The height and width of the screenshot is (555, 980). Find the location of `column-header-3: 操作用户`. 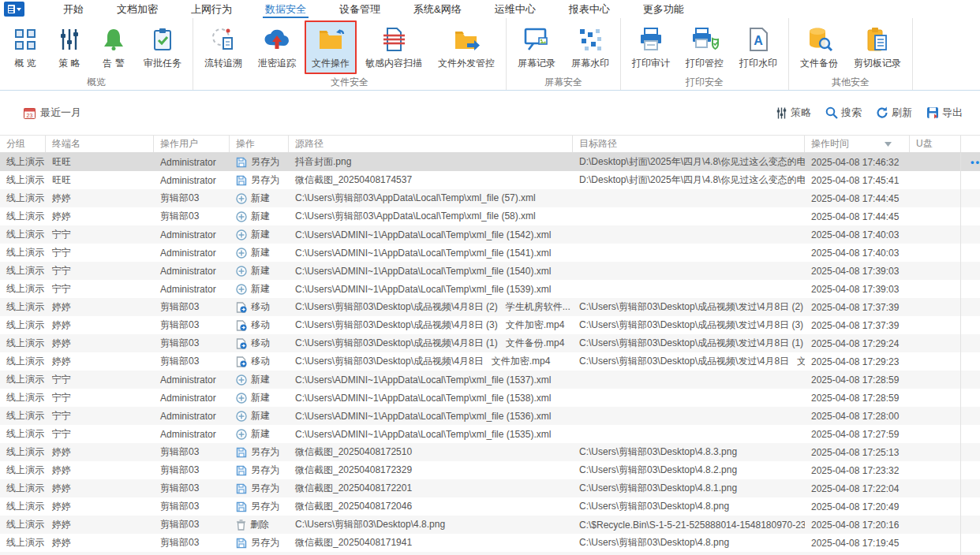

column-header-3: 操作用户 is located at coordinates (192, 143).